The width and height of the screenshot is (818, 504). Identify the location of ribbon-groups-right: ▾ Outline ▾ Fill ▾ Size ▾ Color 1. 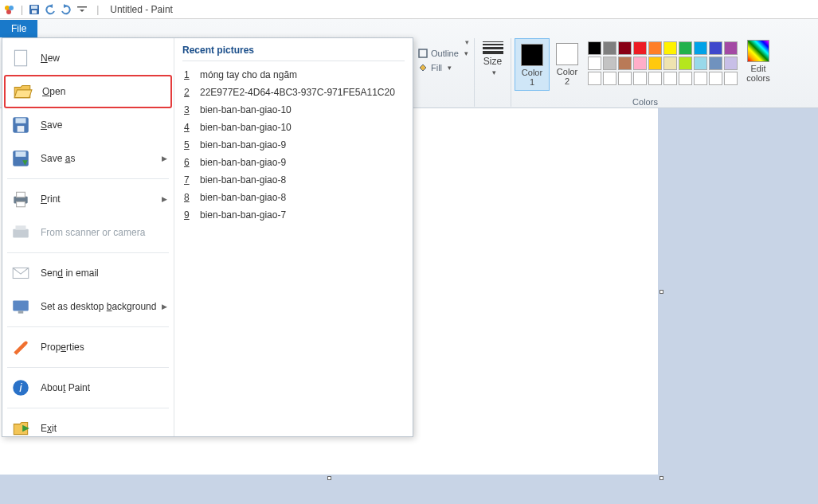
(597, 72).